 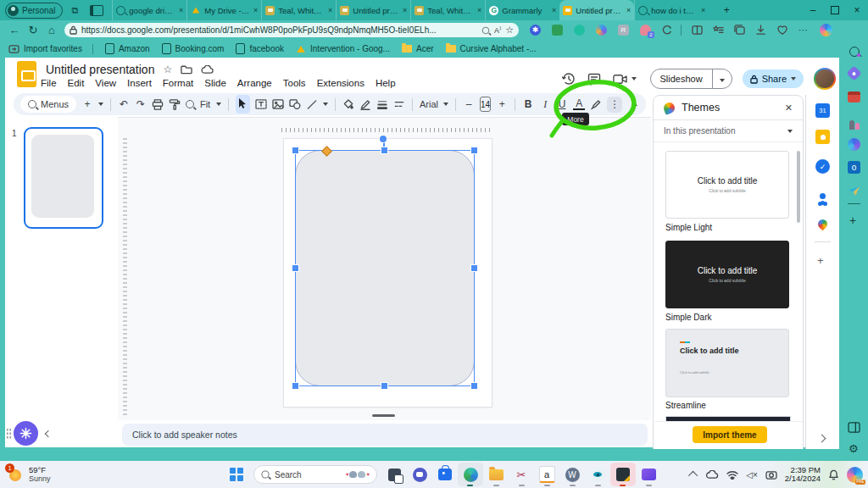 I want to click on extension-r-icon: R, so click(x=624, y=30).